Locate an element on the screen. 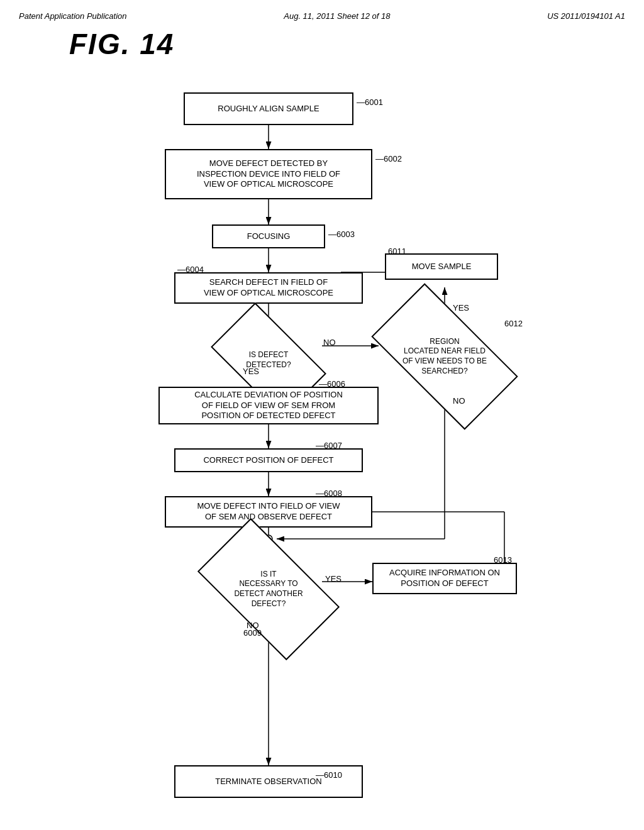 This screenshot has height=830, width=644. label-6008: —6008 is located at coordinates (329, 493).